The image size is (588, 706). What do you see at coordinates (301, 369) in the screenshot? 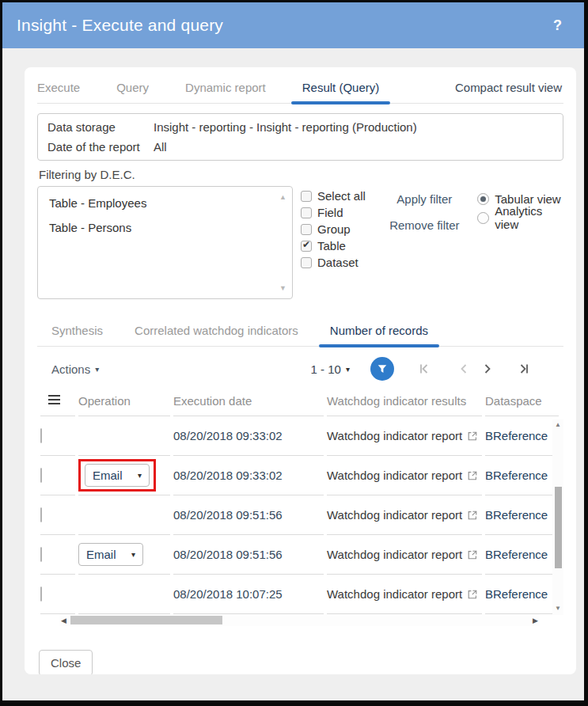
I see `table-toolbar: Actions ▾ 1 - 10 ▾` at bounding box center [301, 369].